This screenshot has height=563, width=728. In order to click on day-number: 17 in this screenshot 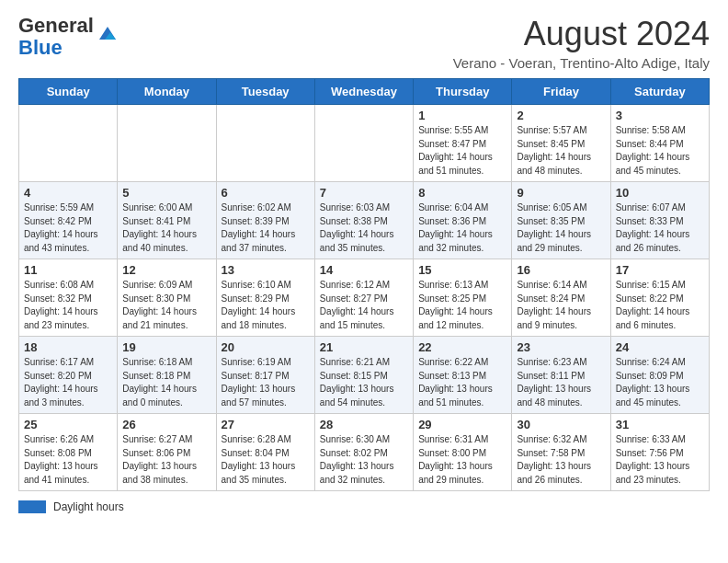, I will do `click(660, 270)`.